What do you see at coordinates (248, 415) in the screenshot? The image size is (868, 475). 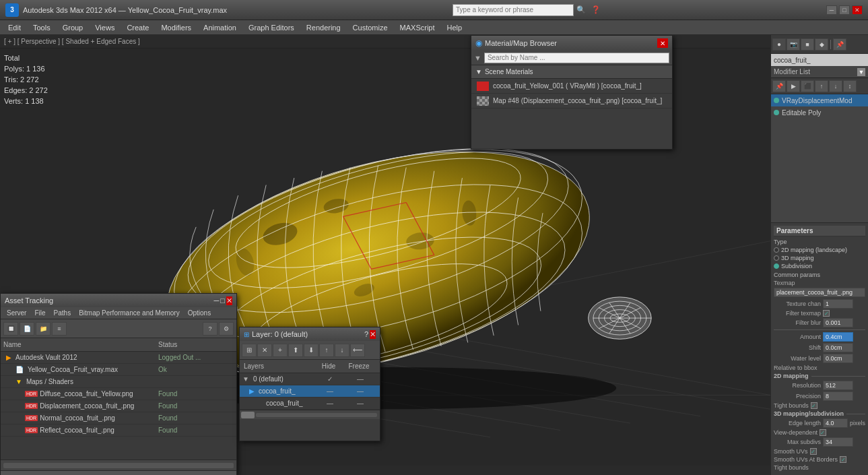 I see `lm-scroll-thumb` at bounding box center [248, 415].